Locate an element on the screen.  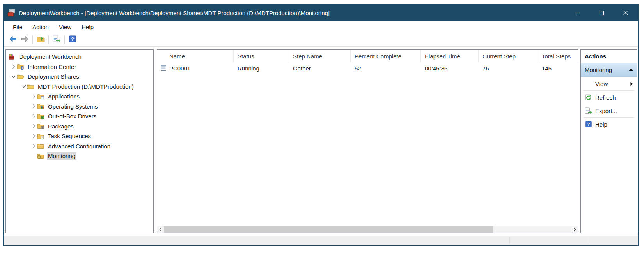
list-header: Name Status Step Name Percent Complete E… is located at coordinates (367, 56).